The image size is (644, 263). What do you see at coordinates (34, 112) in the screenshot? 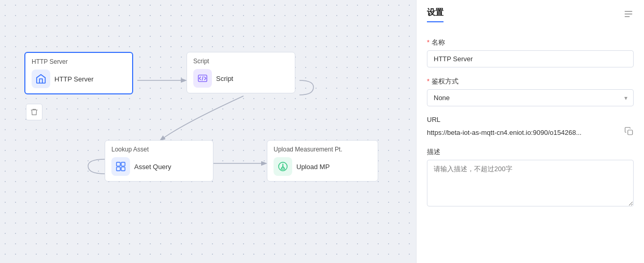
I see `trash-icon` at bounding box center [34, 112].